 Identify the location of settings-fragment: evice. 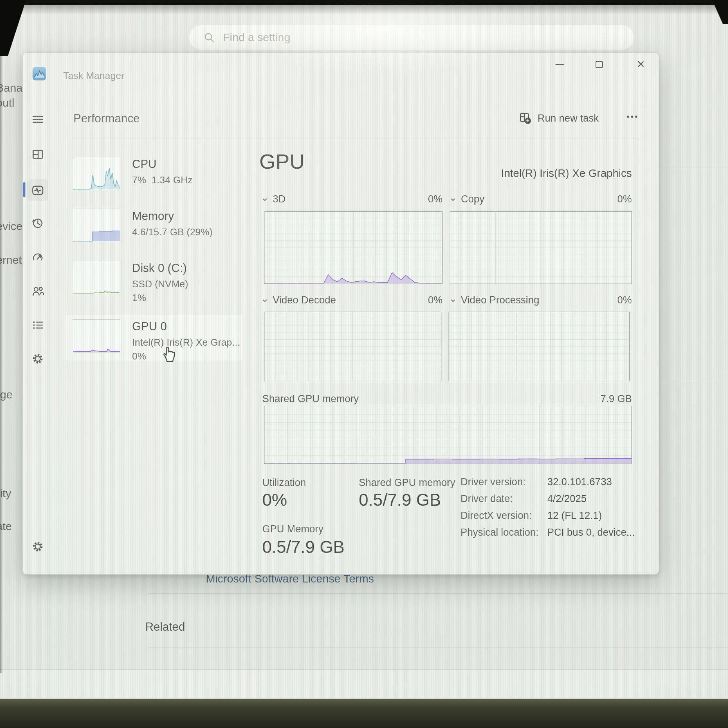
(11, 226).